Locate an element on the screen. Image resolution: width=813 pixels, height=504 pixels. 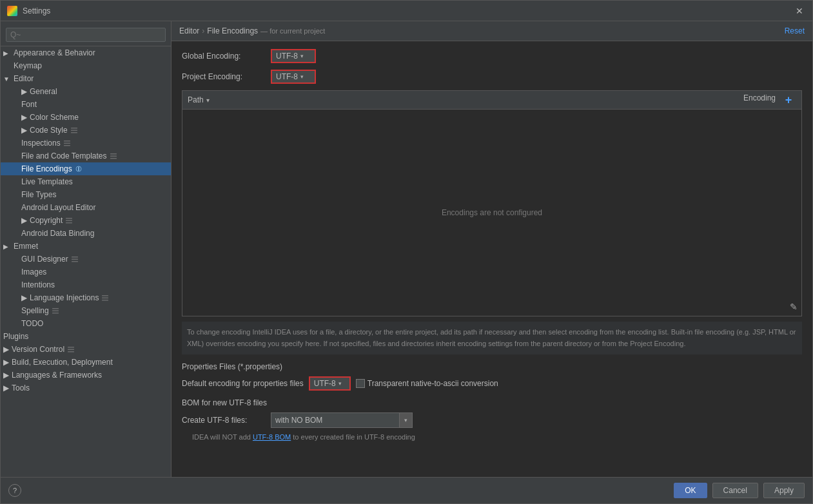
sidebar-item-label: Code Style is located at coordinates (49, 130).